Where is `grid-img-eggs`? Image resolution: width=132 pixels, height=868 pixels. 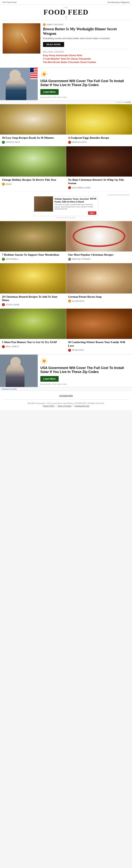 grid-img-eggs is located at coordinates (99, 119).